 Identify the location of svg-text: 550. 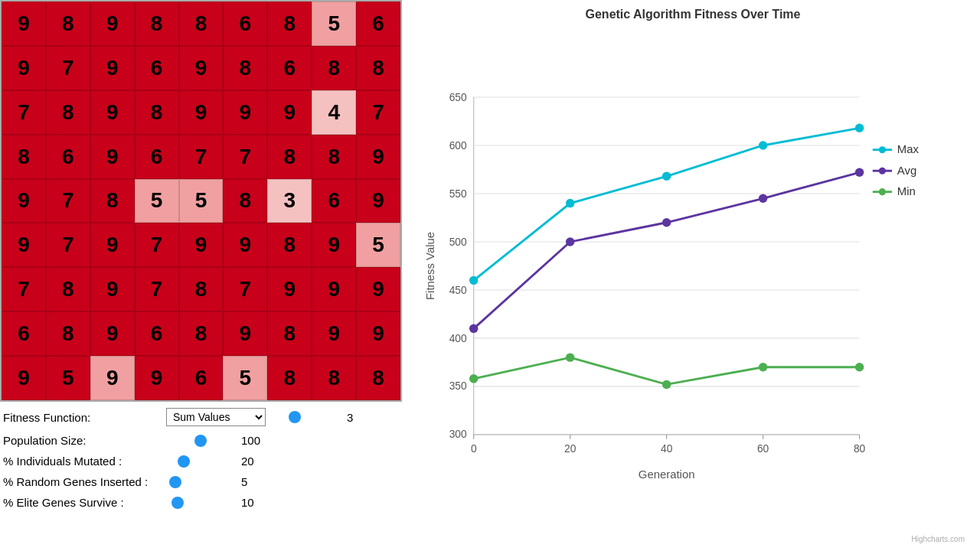
(458, 194).